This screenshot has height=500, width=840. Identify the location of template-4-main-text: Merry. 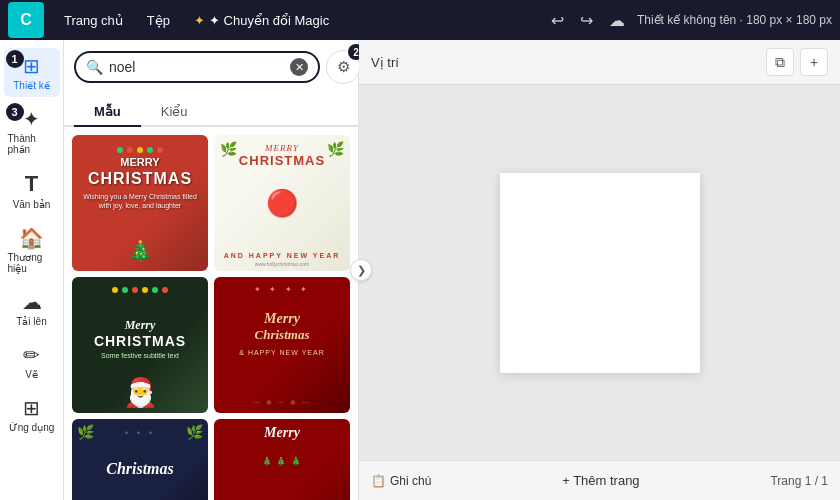
(282, 319).